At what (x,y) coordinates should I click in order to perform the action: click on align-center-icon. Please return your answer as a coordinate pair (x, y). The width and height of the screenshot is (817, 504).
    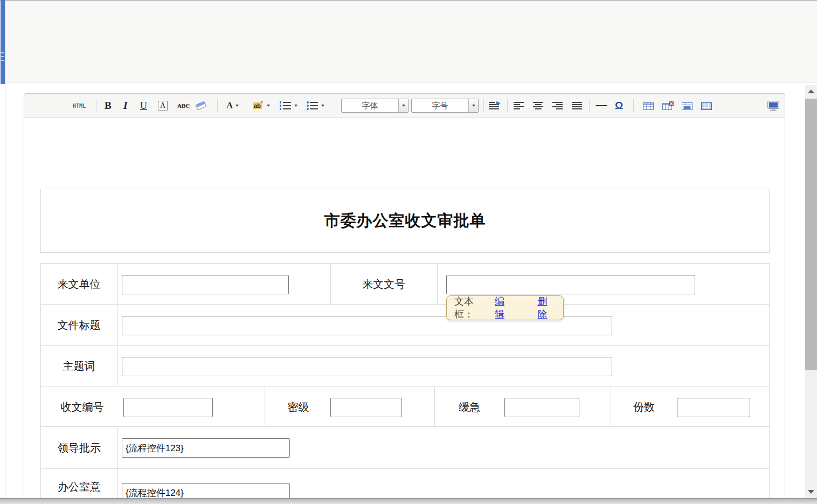
    Looking at the image, I should click on (538, 106).